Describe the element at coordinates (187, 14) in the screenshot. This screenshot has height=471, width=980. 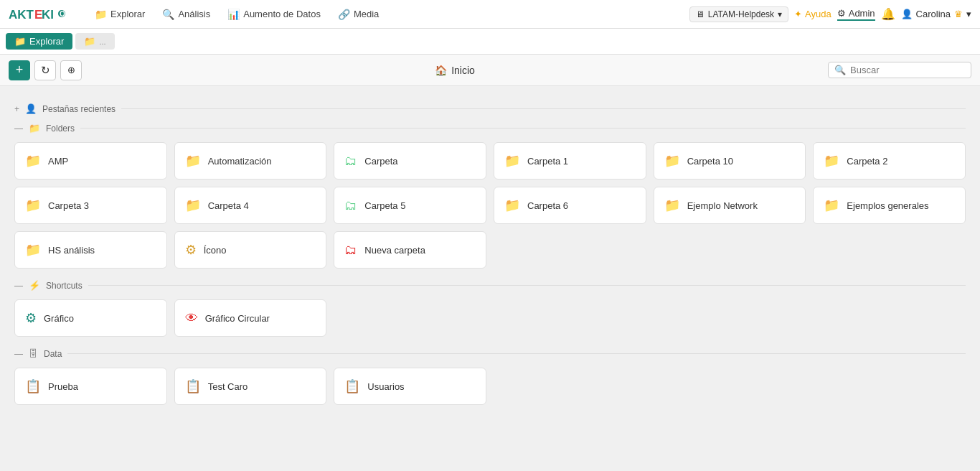
I see `nav-analisis: 🔍 Análisis` at that location.